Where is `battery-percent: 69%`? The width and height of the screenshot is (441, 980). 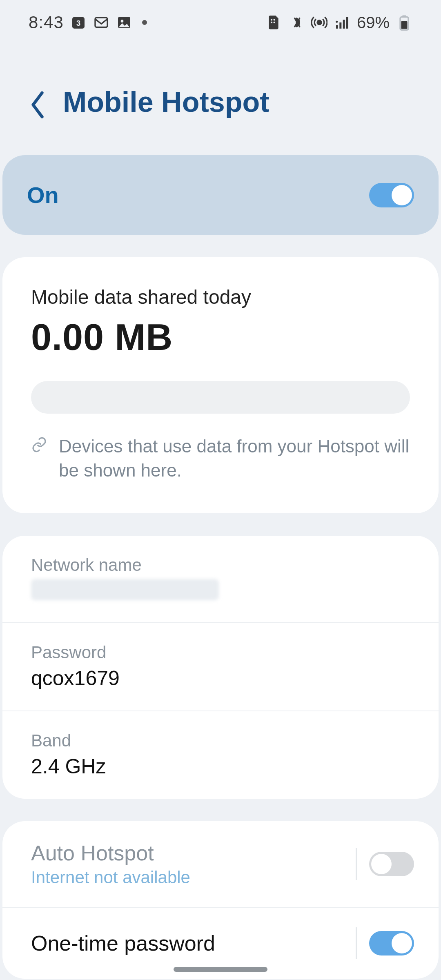 battery-percent: 69% is located at coordinates (373, 23).